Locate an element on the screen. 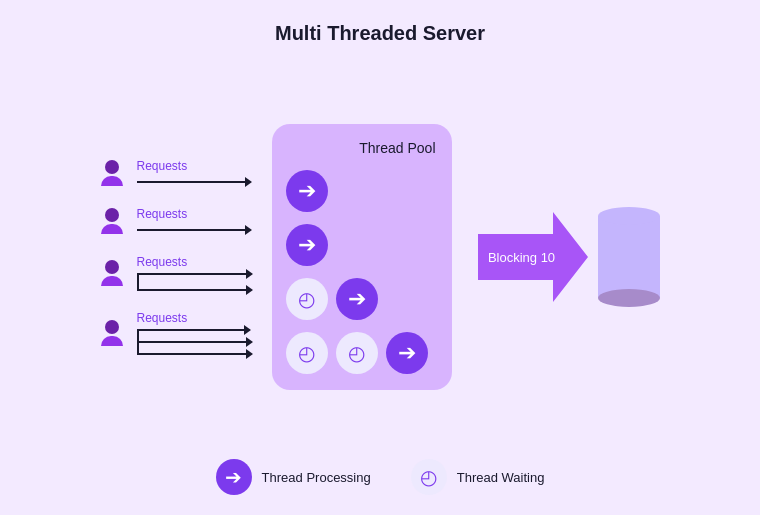 This screenshot has height=515, width=760. thread-pool-box: Thread Pool ➔ ➔ ◴ ➔ is located at coordinates (362, 257).